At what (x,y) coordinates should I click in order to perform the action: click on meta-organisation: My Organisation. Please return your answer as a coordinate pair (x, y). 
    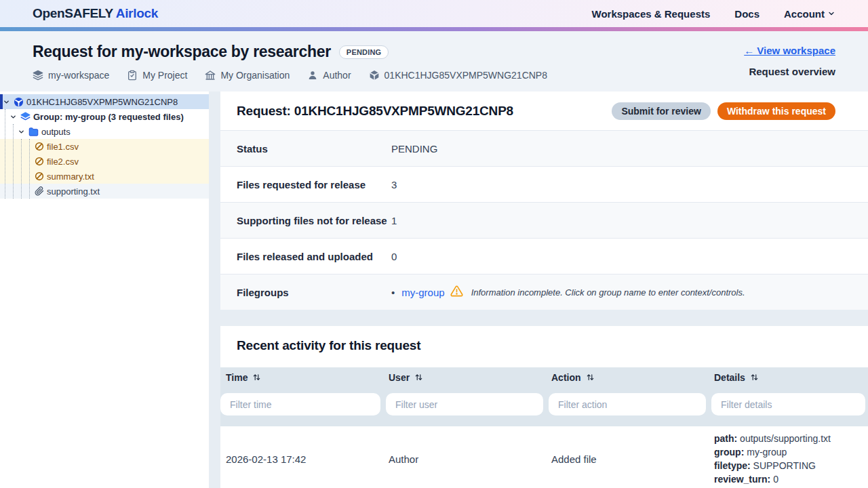
    Looking at the image, I should click on (247, 75).